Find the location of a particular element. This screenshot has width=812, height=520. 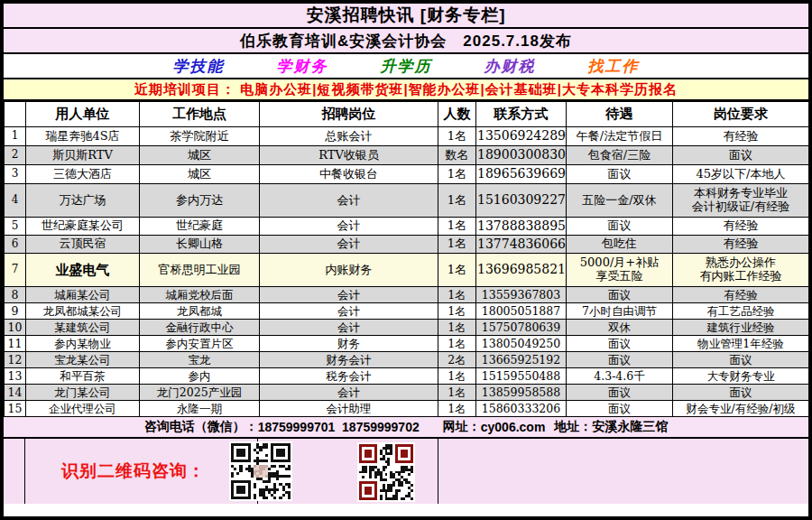

address-label: 地址： is located at coordinates (573, 427).